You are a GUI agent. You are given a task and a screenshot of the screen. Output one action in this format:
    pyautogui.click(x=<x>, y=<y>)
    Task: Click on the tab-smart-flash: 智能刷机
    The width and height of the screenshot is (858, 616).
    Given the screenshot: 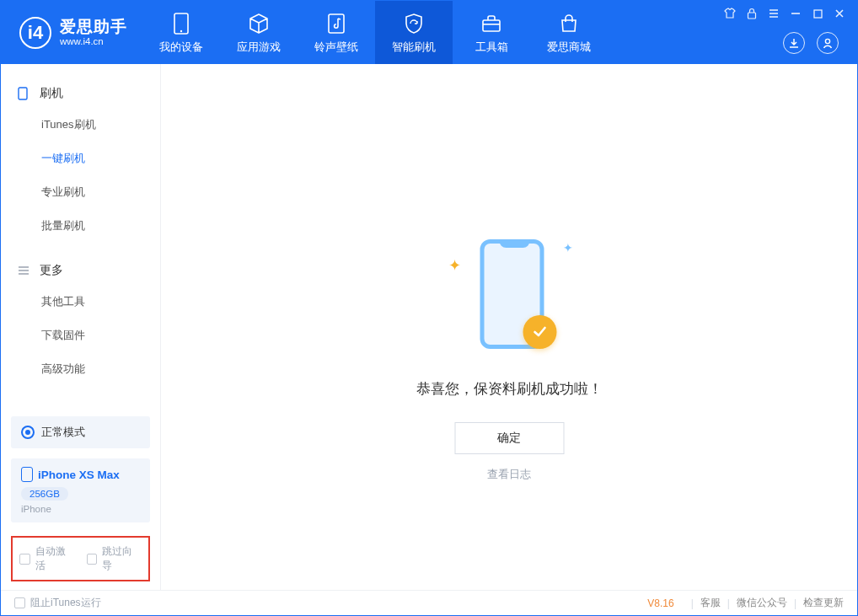 What is the action you would take?
    pyautogui.click(x=414, y=32)
    